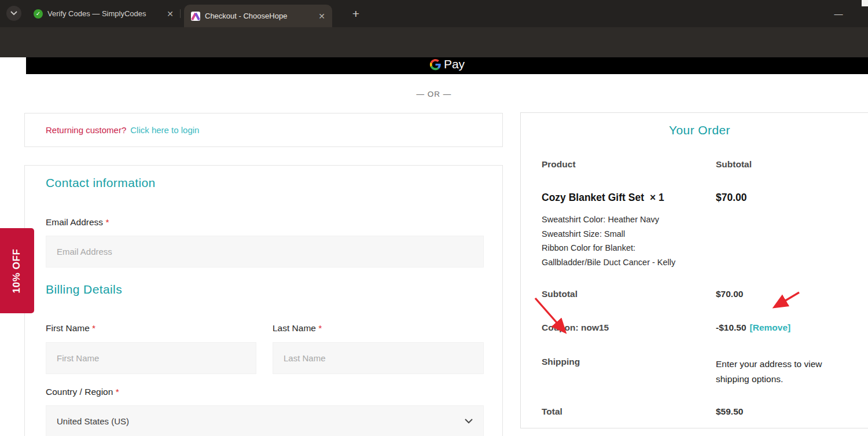 The width and height of the screenshot is (868, 436). I want to click on first-name-label: First Name *, so click(71, 328).